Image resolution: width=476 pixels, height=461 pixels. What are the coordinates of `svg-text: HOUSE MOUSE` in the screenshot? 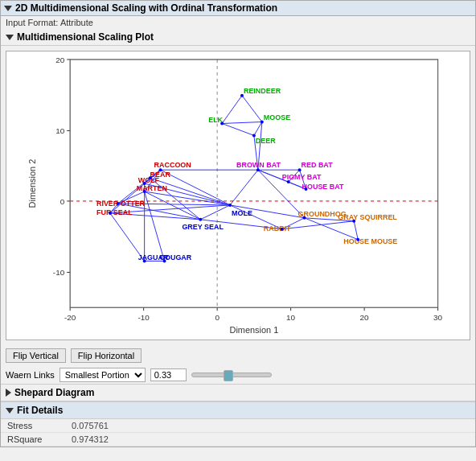 It's located at (370, 241).